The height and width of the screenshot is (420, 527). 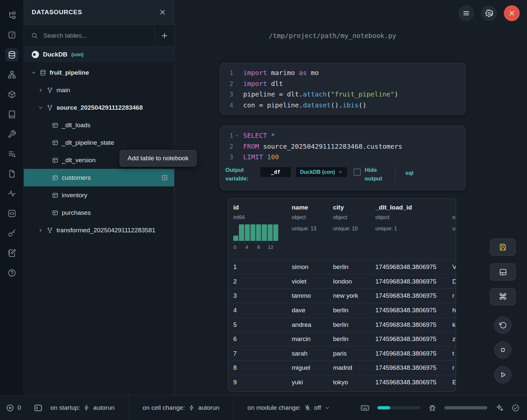 I want to click on help-icon, so click(x=12, y=273).